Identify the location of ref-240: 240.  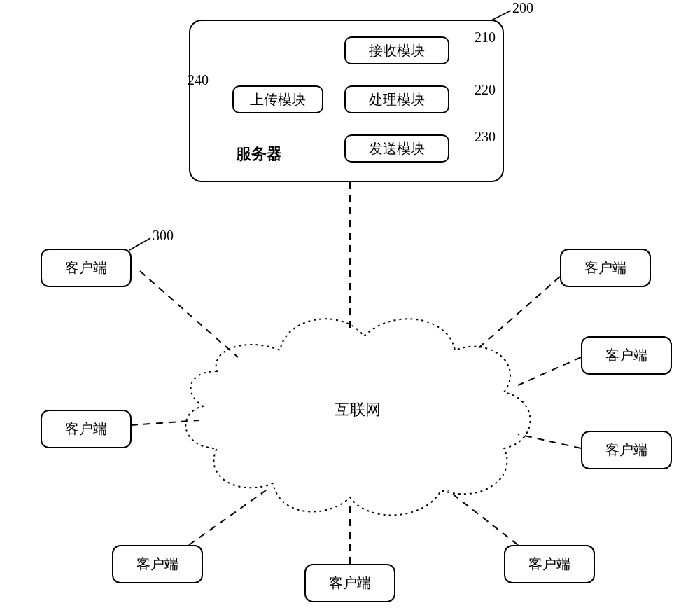
(198, 80).